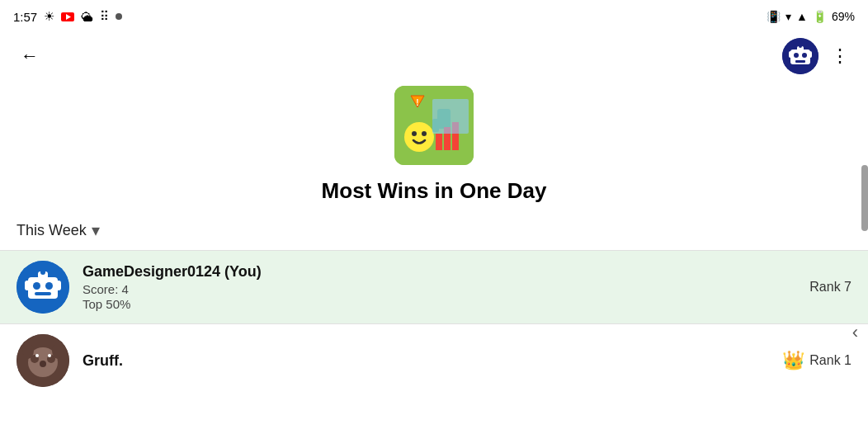  What do you see at coordinates (802, 17) in the screenshot?
I see `signal-icon: ▲` at bounding box center [802, 17].